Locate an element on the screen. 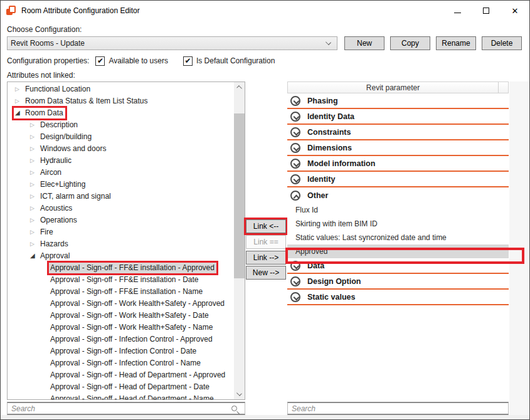  tree-item-approval-sign-off-ff-e-installation-date: Approval - Sign-off - FF&E installation … is located at coordinates (120, 280).